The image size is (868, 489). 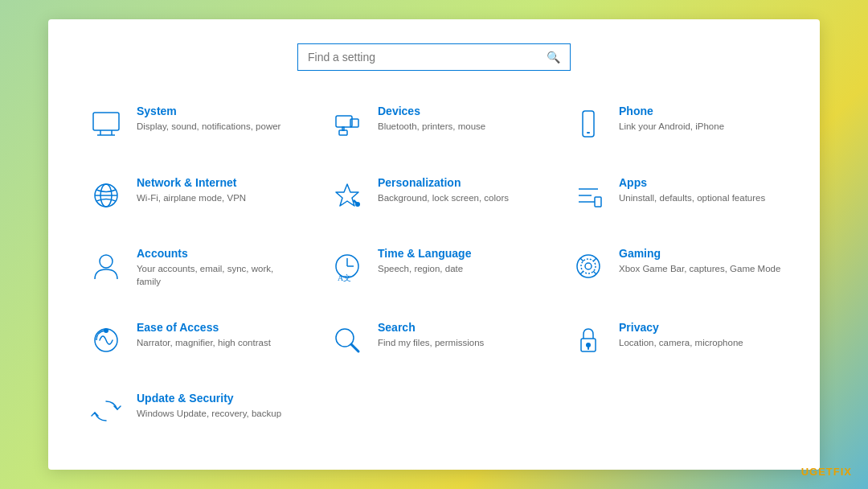 What do you see at coordinates (424, 269) in the screenshot?
I see `setting-desc-time: Speech, region, date` at bounding box center [424, 269].